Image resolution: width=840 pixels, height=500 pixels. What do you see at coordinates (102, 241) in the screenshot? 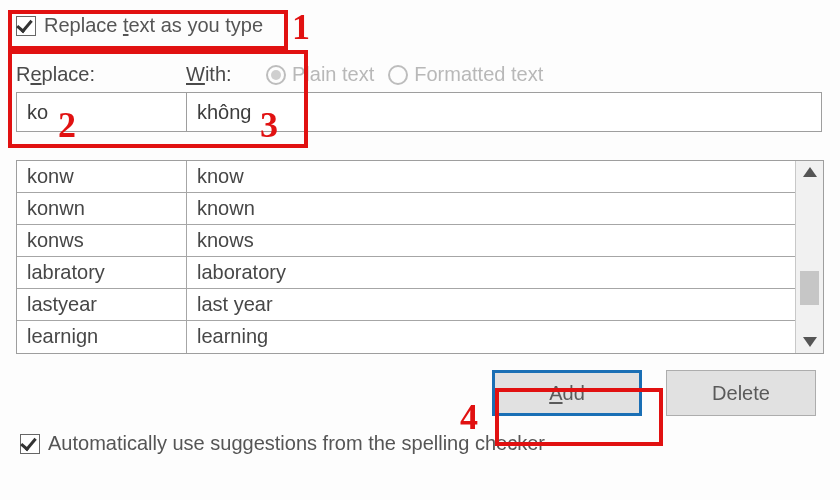
I see `table-cell: konws` at bounding box center [102, 241].